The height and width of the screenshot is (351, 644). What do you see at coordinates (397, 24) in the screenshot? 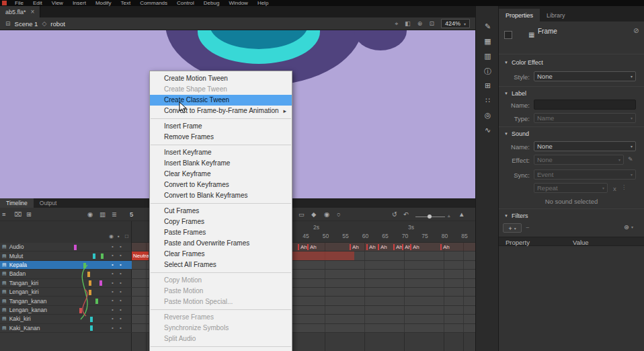
I see `camera-icon: ⌖` at bounding box center [397, 24].